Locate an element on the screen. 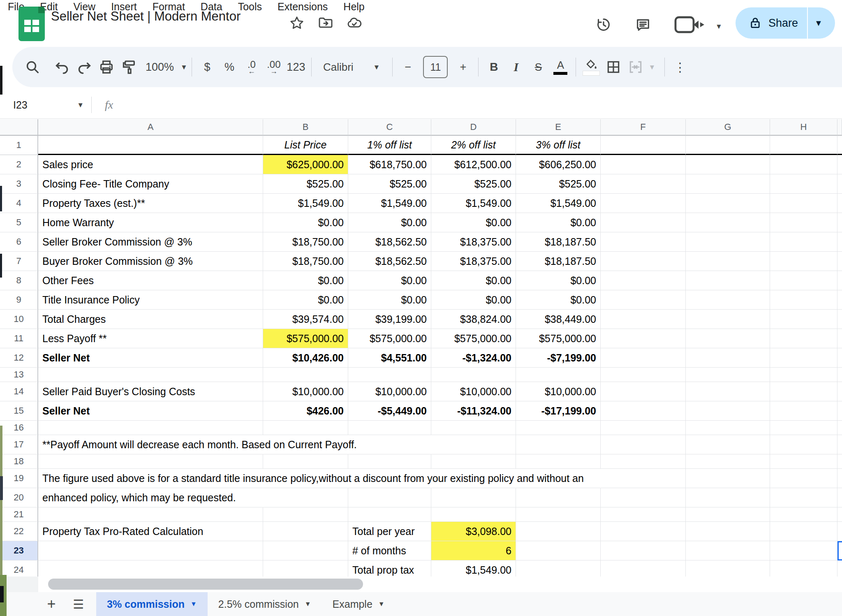  row-header-22: 22 is located at coordinates (19, 531).